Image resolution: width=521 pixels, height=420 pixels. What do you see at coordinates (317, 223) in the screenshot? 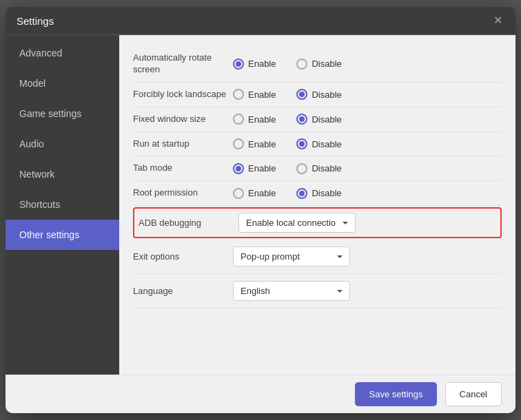
I see `row-adb-debugging-highlighted: ADB debugging Enable local connection Di…` at bounding box center [317, 223].